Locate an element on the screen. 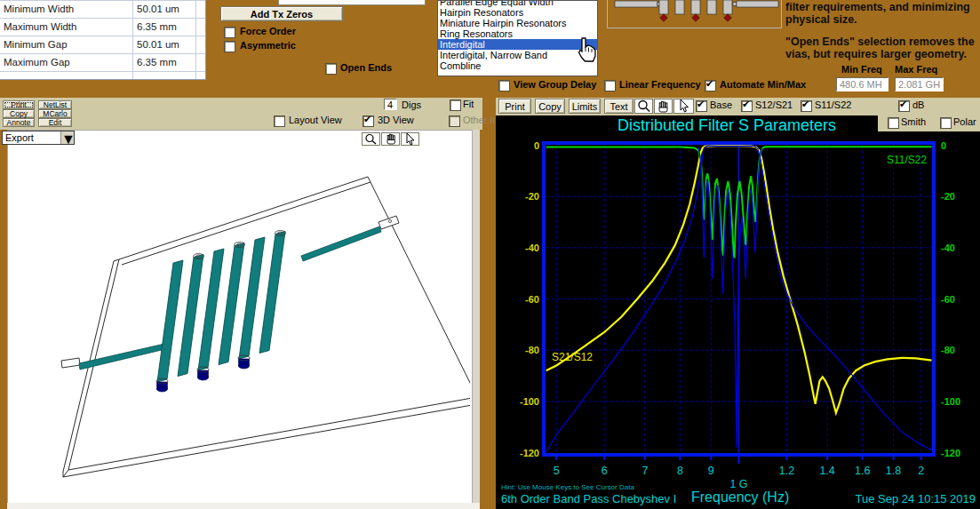  view-group-delay-checkbox is located at coordinates (505, 85).